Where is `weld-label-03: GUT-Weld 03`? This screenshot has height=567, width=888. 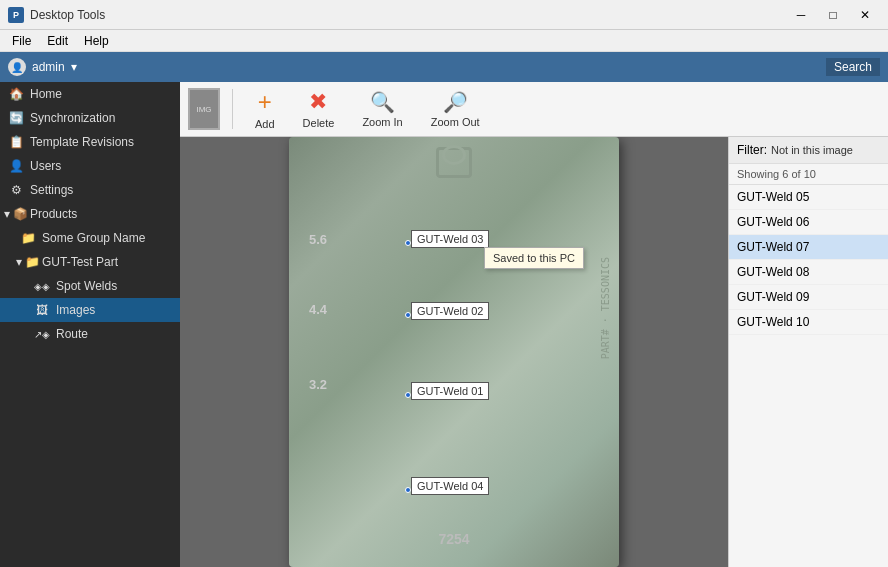 weld-label-03: GUT-Weld 03 is located at coordinates (450, 239).